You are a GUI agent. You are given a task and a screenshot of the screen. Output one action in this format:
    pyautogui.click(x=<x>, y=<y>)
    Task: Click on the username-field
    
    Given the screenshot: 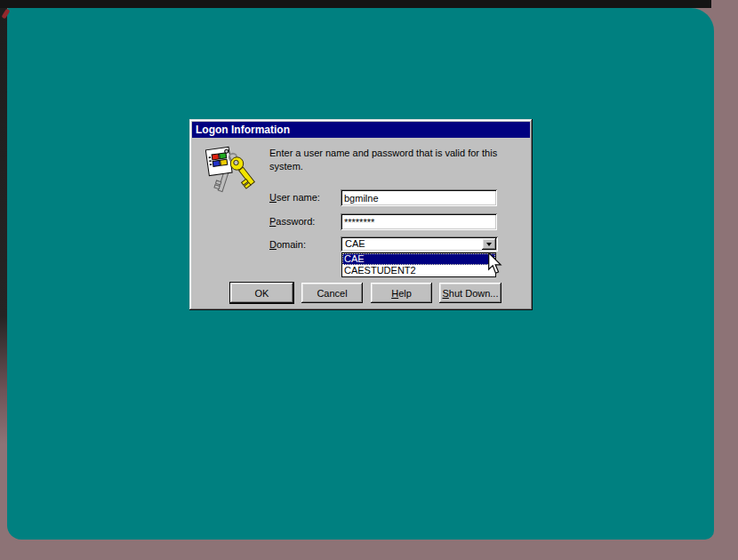 What is the action you would take?
    pyautogui.click(x=419, y=197)
    